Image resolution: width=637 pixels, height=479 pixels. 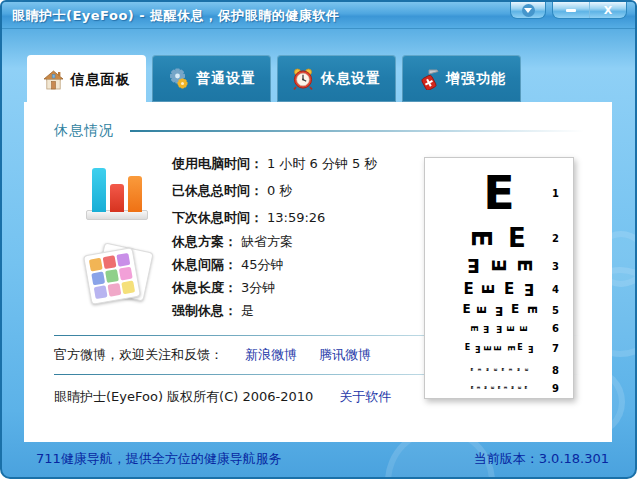 What do you see at coordinates (271, 354) in the screenshot?
I see `sina-weibo-link: 新浪微博` at bounding box center [271, 354].